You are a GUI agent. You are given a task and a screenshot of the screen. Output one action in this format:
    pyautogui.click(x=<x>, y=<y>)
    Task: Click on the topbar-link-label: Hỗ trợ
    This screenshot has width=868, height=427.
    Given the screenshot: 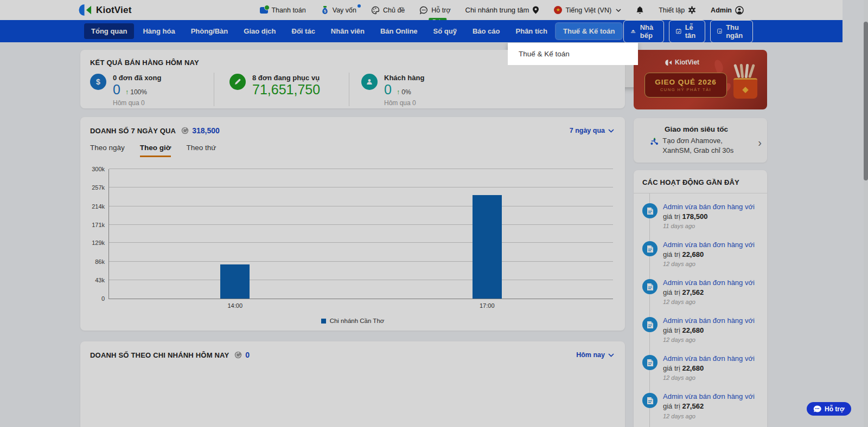 What is the action you would take?
    pyautogui.click(x=441, y=10)
    